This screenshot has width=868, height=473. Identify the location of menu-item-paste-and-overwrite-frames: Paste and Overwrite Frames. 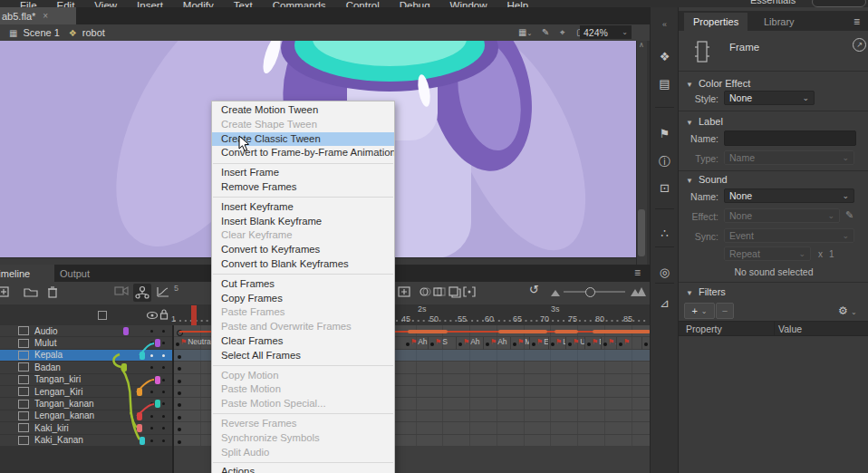
(303, 327).